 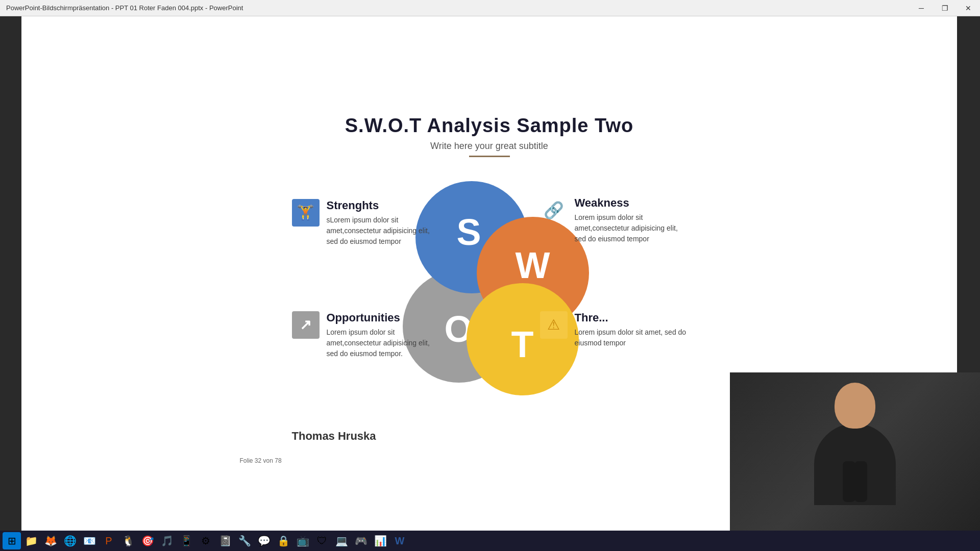 I want to click on taskbar-music: 🎵, so click(x=167, y=541).